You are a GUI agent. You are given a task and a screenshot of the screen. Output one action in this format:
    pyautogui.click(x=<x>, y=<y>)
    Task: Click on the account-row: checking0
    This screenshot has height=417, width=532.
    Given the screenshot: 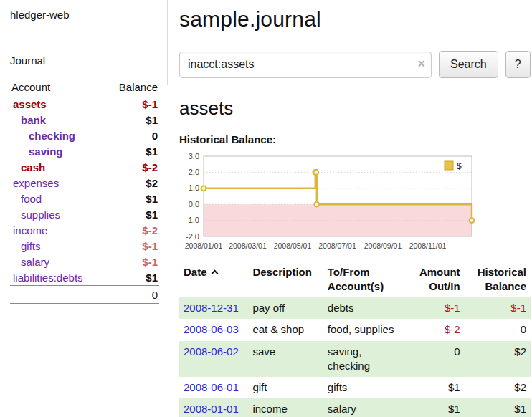 What is the action you would take?
    pyautogui.click(x=85, y=135)
    